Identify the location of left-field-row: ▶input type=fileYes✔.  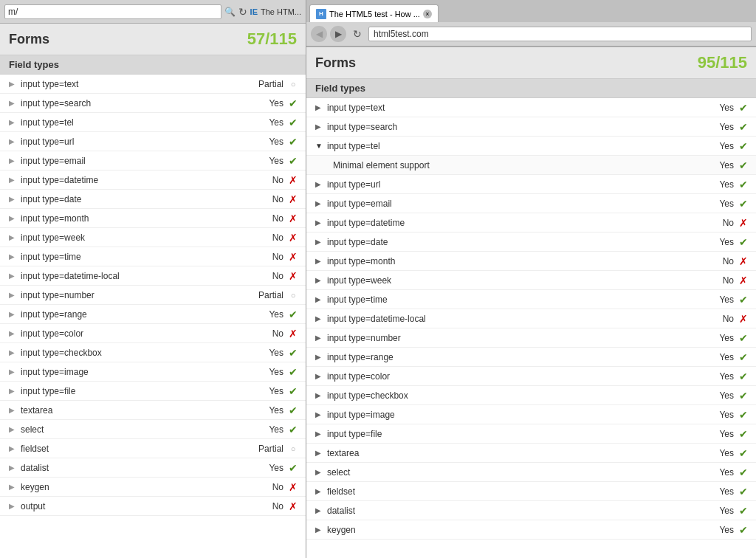
(153, 391).